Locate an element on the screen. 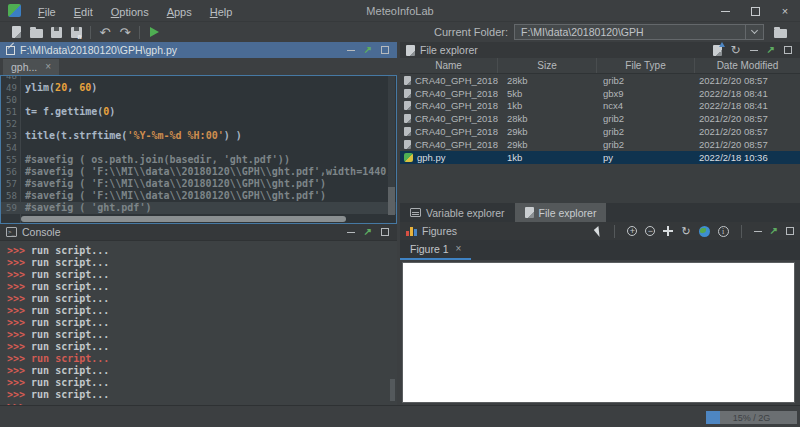 This screenshot has height=427, width=800. file-row-gph.py: gph.py1kbpy2022/2/18 10:36 is located at coordinates (600, 158).